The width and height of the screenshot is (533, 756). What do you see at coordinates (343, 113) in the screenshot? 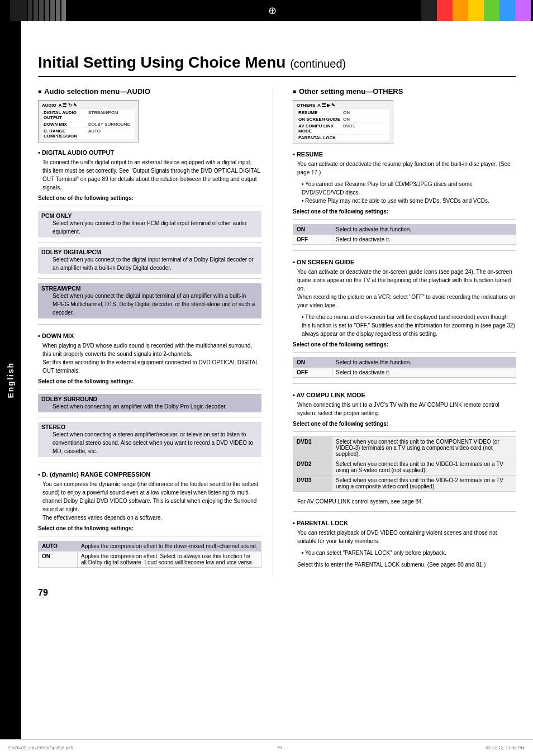
I see `menu-row-resume: RESUME ON` at bounding box center [343, 113].